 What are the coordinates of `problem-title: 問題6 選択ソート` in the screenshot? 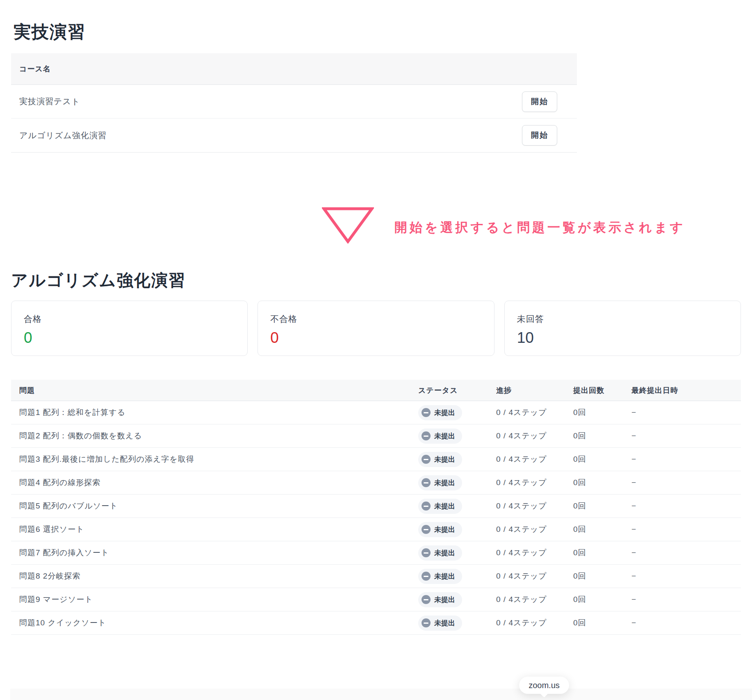 It's located at (219, 529).